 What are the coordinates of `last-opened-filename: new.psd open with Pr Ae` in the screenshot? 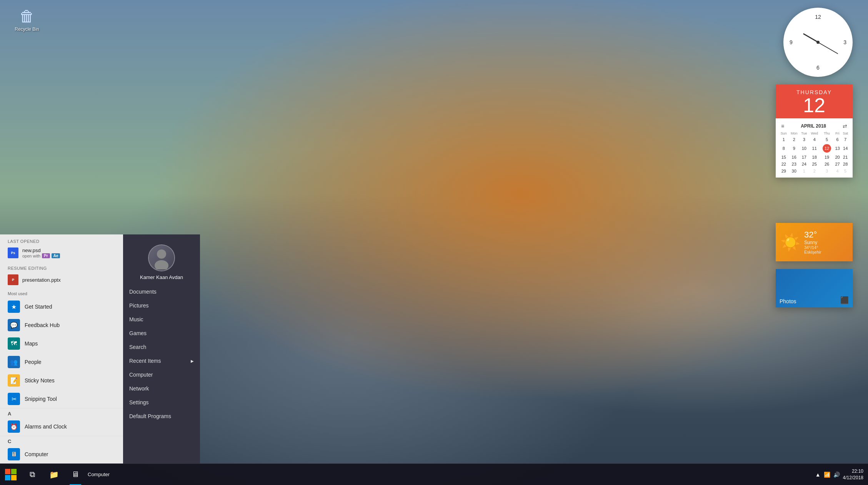 It's located at (41, 253).